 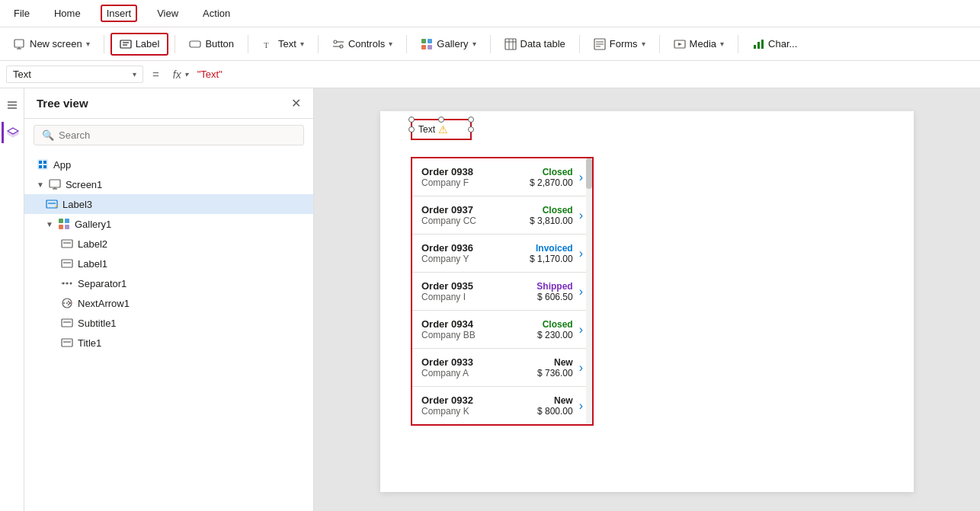 What do you see at coordinates (502, 330) in the screenshot?
I see `gallery-item-0934: Order 0934 Company BB Closed $ 230.00 ›` at bounding box center [502, 330].